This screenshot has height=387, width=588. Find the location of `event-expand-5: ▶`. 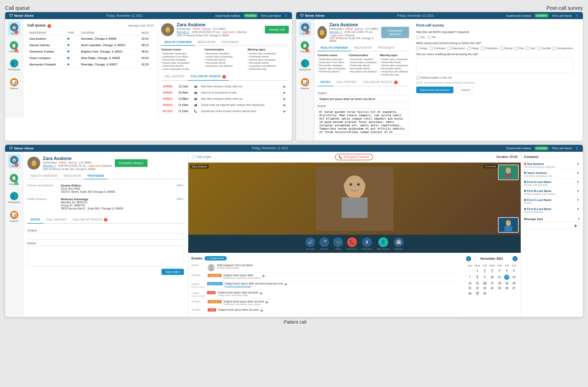

event-expand-5: ▶ is located at coordinates (262, 310).